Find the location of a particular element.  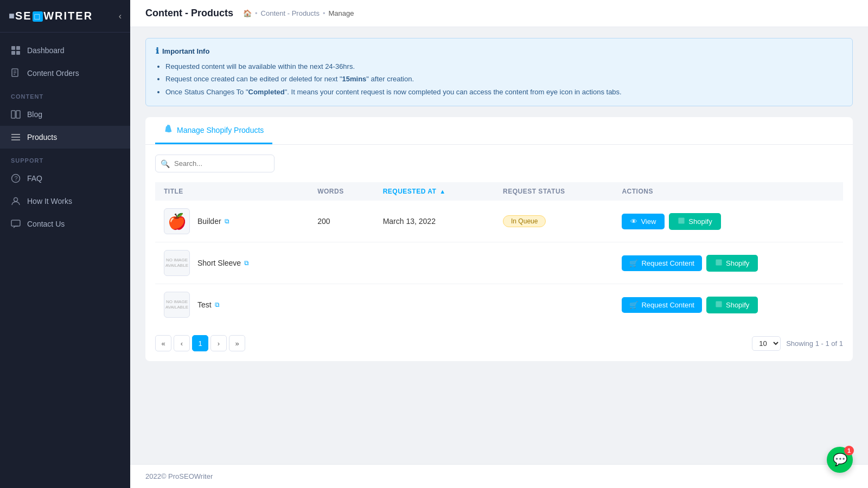

search-container: 🔍 is located at coordinates (215, 164).